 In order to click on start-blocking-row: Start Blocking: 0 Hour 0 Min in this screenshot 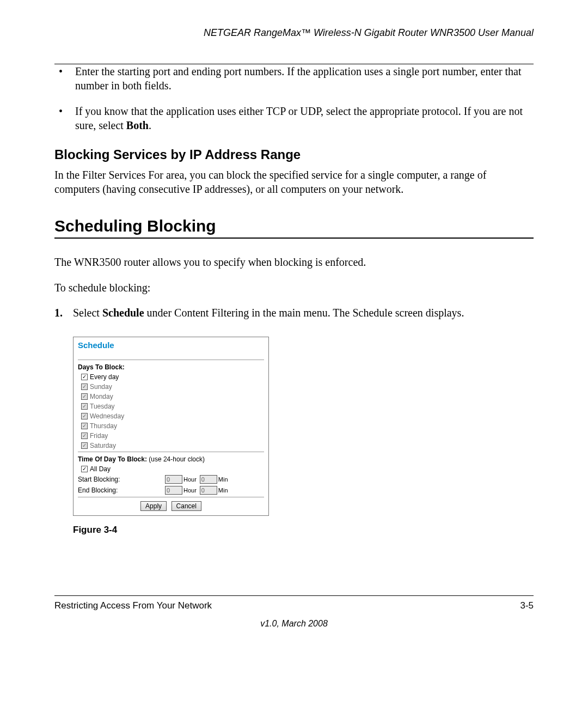, I will do `click(171, 479)`.